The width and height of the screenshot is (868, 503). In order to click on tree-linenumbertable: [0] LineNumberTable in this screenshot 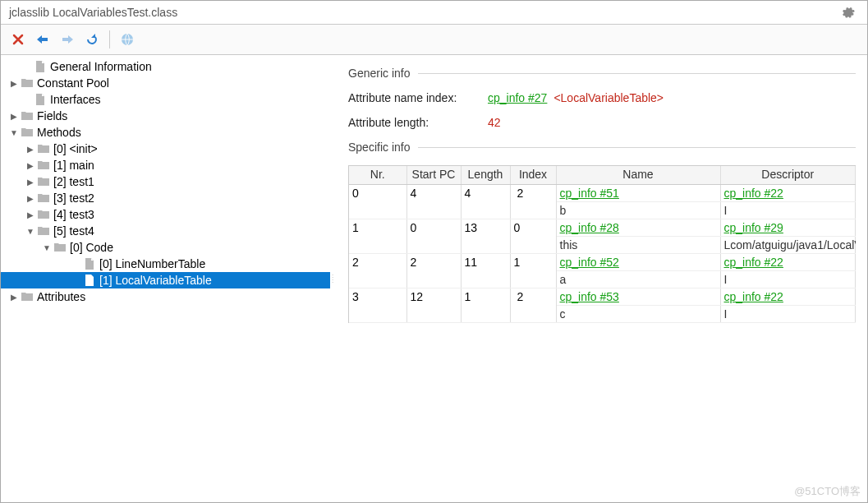, I will do `click(166, 264)`.